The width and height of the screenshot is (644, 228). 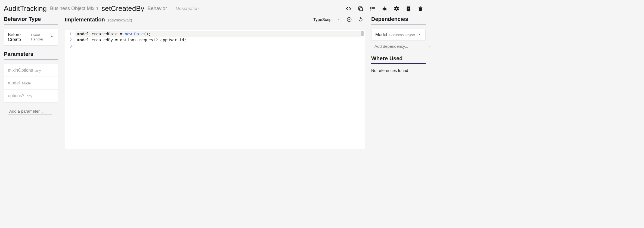 I want to click on parameter-row: model Model, so click(x=31, y=83).